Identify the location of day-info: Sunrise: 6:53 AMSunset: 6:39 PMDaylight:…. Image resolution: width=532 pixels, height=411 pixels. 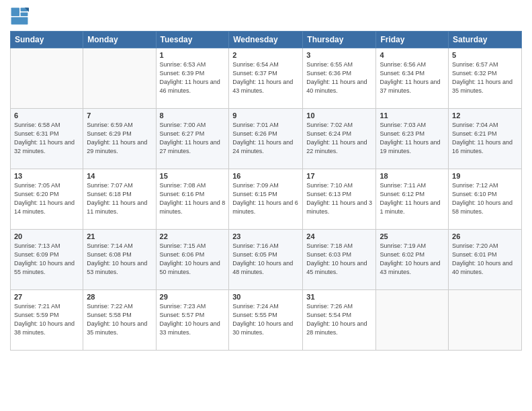
(193, 78).